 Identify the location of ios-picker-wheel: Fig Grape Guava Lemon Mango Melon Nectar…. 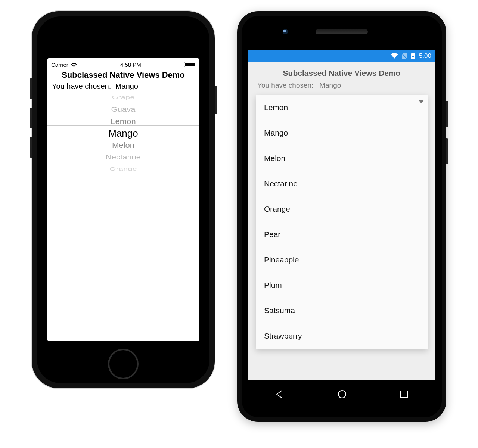
(123, 133).